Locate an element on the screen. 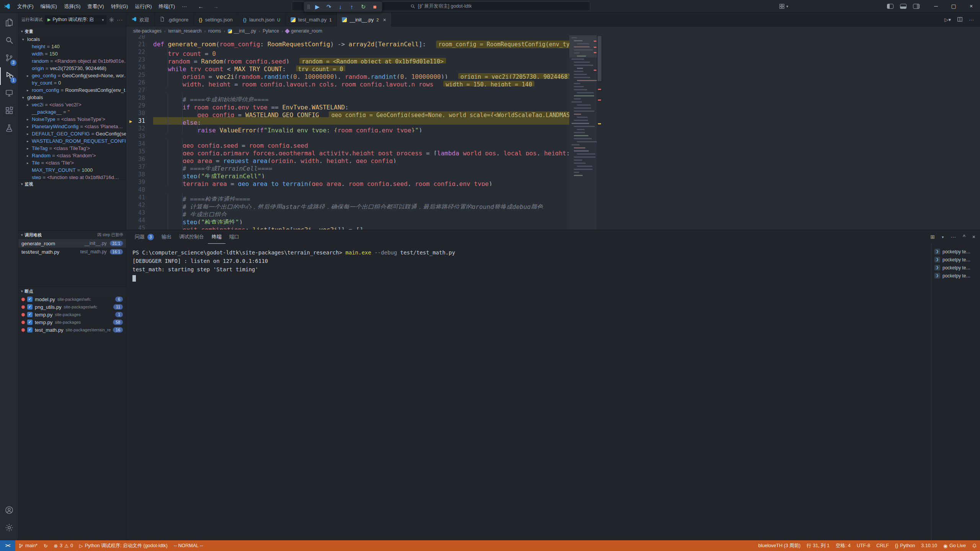 The image size is (980, 551). line-number: 27 is located at coordinates (140, 90).